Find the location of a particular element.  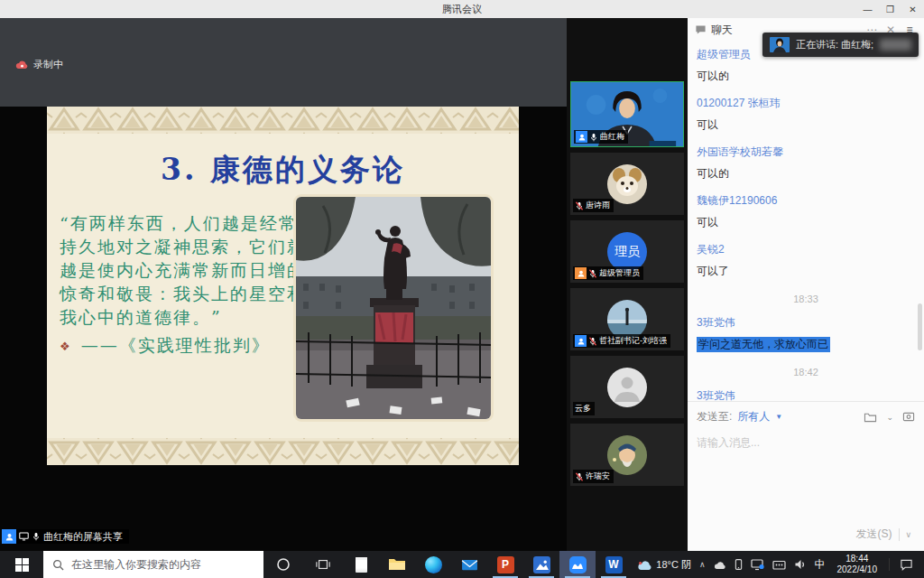

meeting-toolbar: 录制中 is located at coordinates (283, 62).